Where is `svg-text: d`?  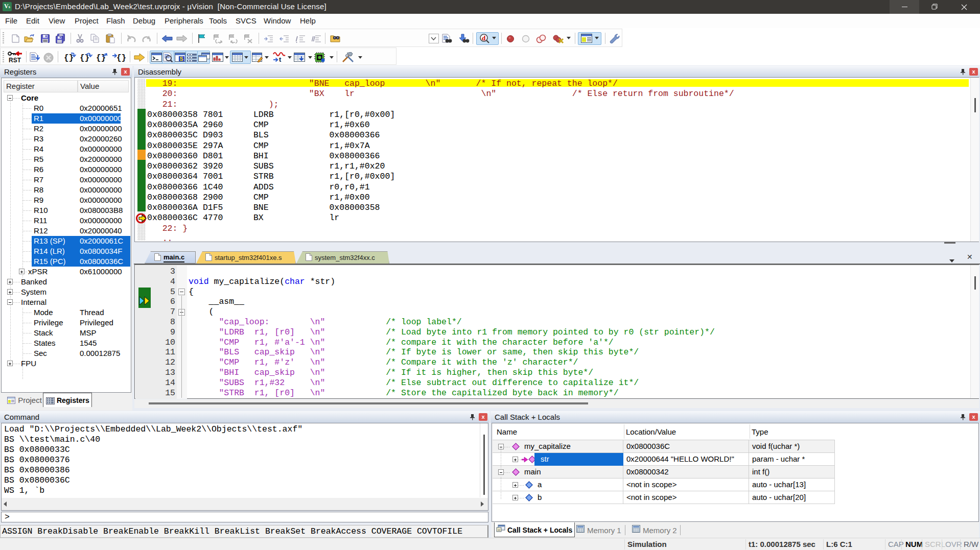
svg-text: d is located at coordinates (484, 38).